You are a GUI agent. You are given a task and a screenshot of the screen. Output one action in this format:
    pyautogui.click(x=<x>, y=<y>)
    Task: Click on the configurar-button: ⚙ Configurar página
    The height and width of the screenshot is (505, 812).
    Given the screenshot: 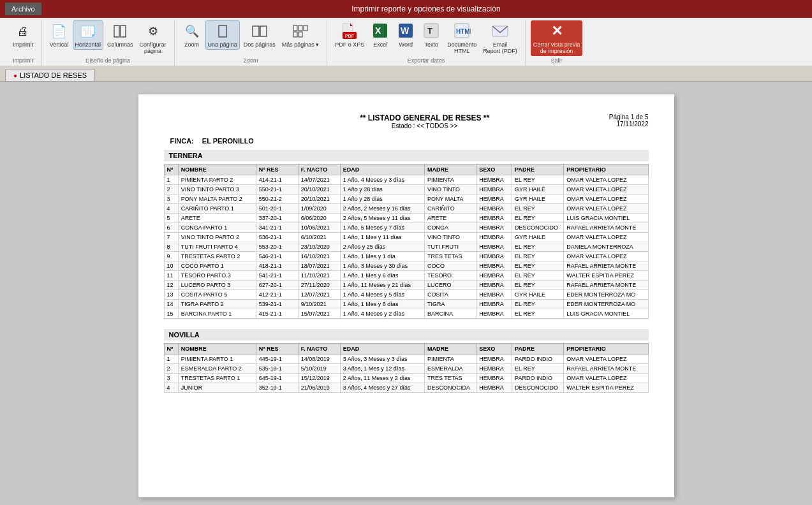 What is the action you would take?
    pyautogui.click(x=153, y=38)
    